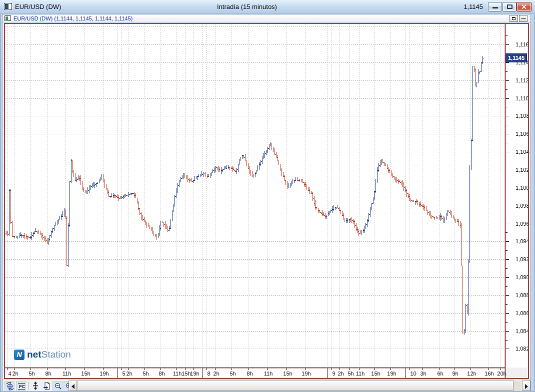 This screenshot has height=392, width=535. I want to click on price-axis-label: 1,106, so click(522, 134).